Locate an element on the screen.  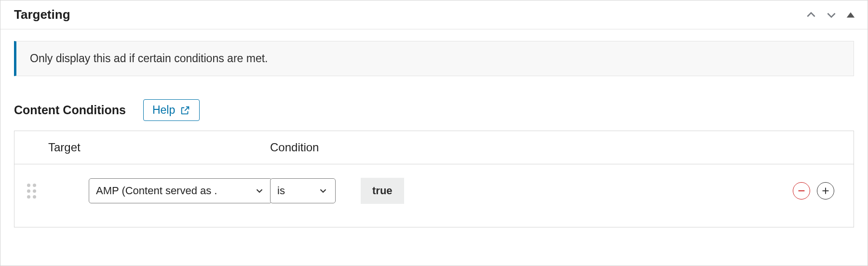
move-panel-down-button is located at coordinates (831, 15).